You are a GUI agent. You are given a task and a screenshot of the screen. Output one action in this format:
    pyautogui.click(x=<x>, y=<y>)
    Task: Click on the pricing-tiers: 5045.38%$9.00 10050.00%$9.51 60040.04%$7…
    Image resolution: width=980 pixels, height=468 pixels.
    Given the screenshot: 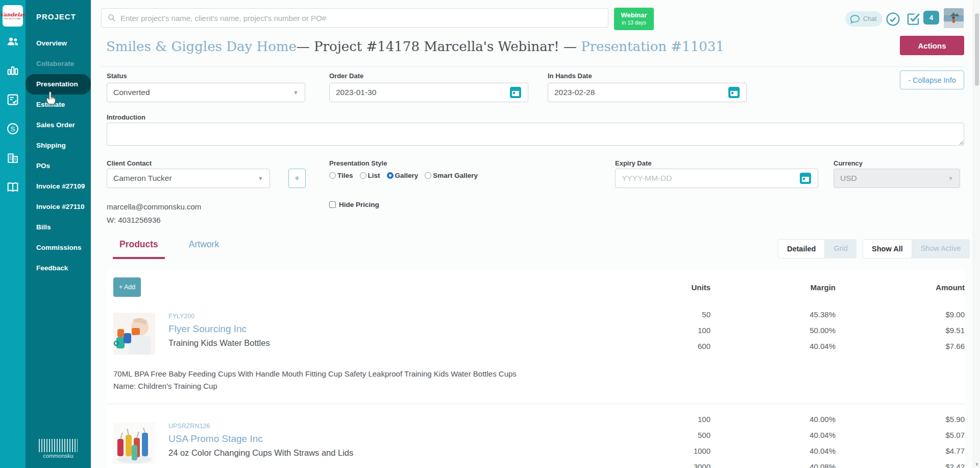 What is the action you would take?
    pyautogui.click(x=766, y=331)
    